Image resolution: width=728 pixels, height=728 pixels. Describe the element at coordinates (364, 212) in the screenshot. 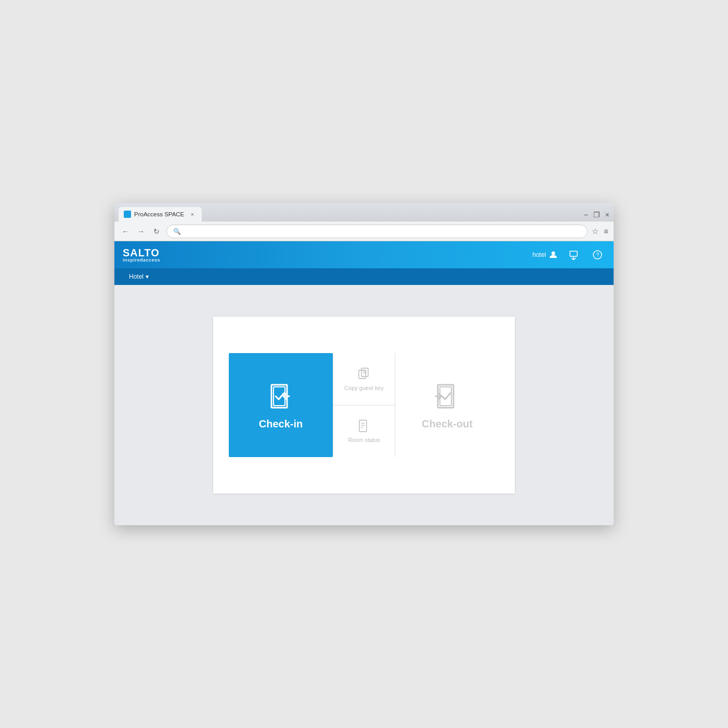

I see `browser-titlebar: ProAccess SPACE × − ❐ ×` at that location.